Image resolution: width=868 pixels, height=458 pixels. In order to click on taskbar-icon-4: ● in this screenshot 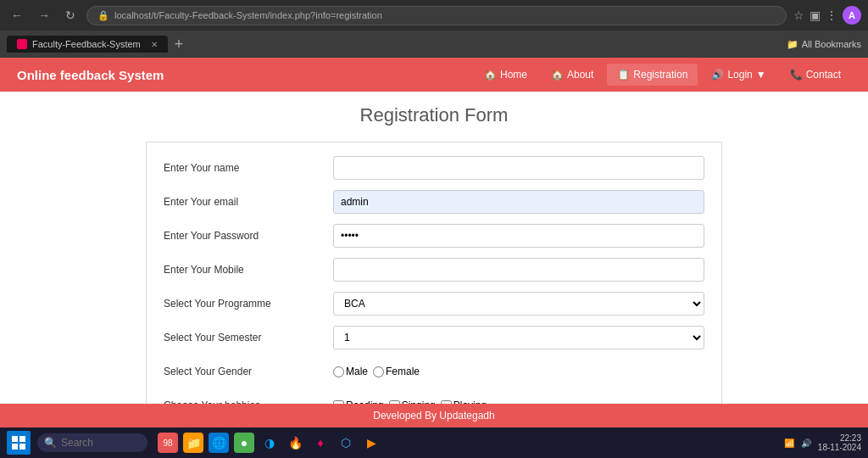, I will do `click(244, 443)`.